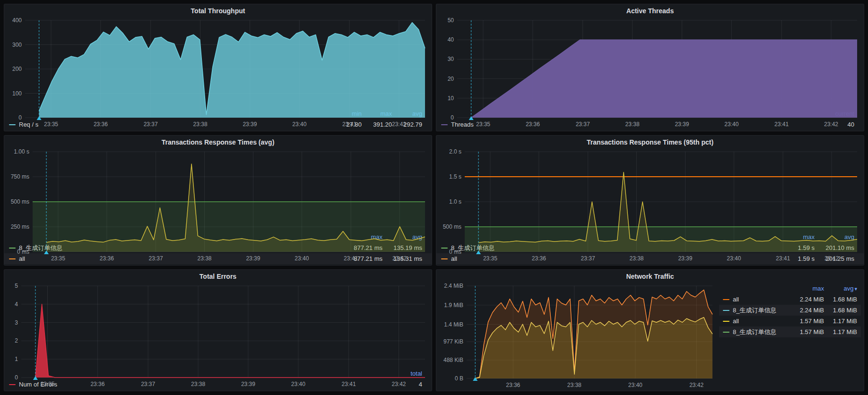 The height and width of the screenshot is (395, 868). Describe the element at coordinates (650, 275) in the screenshot. I see `panel-title: Network Traffic` at that location.